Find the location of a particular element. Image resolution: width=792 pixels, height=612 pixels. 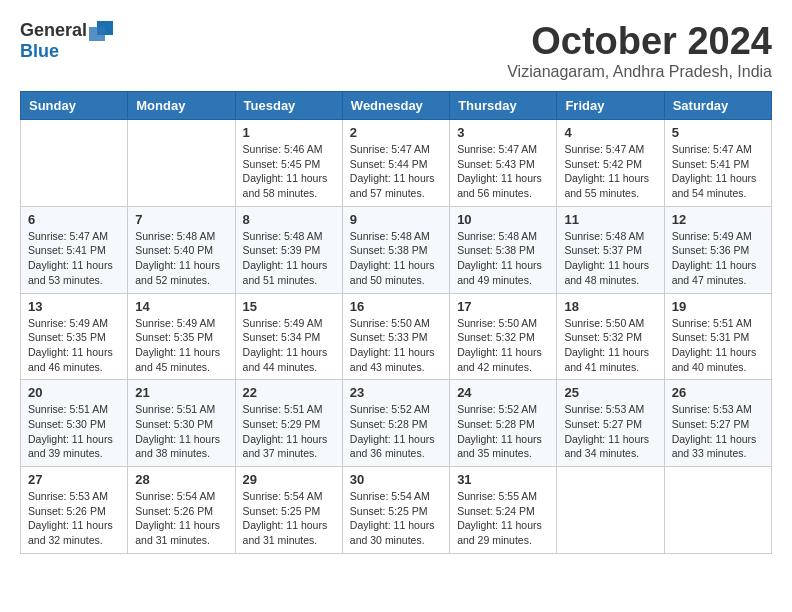

day-number: 22 is located at coordinates (289, 392).